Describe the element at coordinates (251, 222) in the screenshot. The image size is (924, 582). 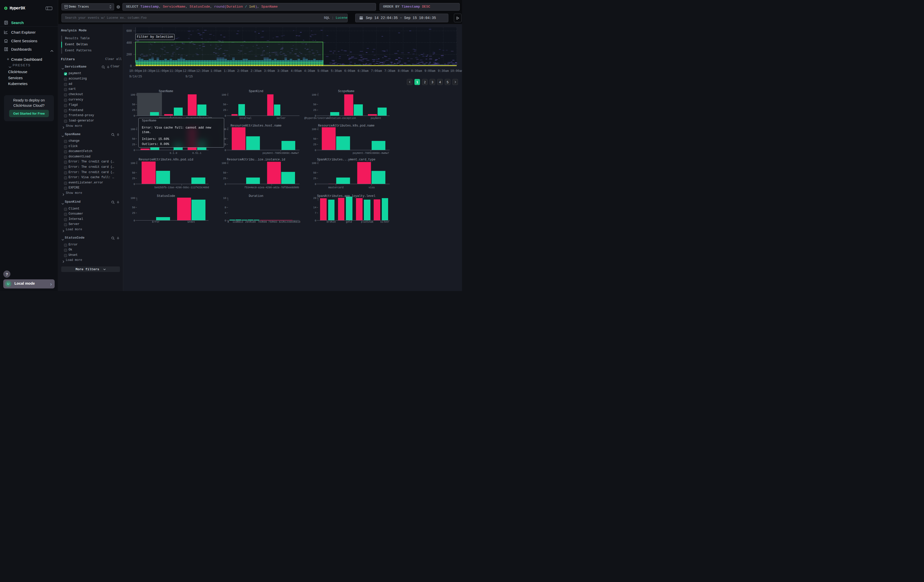
I see `svg-text: 2944180` at that location.